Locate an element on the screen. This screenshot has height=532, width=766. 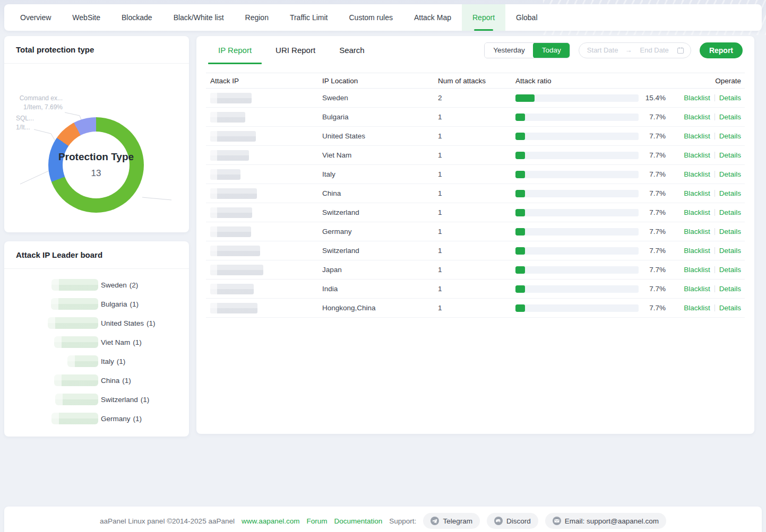
ip-location-cell: Japan is located at coordinates (380, 269).